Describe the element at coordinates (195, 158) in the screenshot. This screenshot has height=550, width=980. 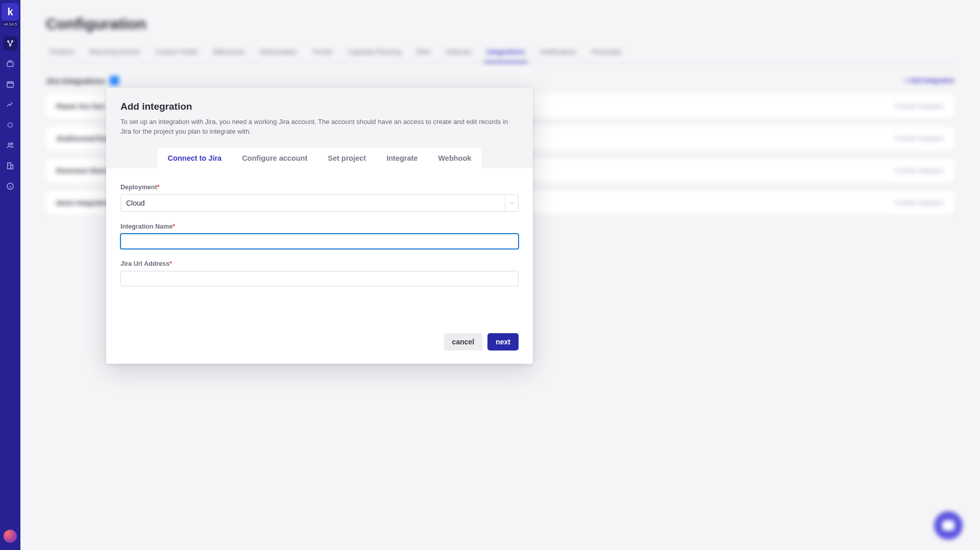
I see `step-connect: Connect to Jira` at that location.